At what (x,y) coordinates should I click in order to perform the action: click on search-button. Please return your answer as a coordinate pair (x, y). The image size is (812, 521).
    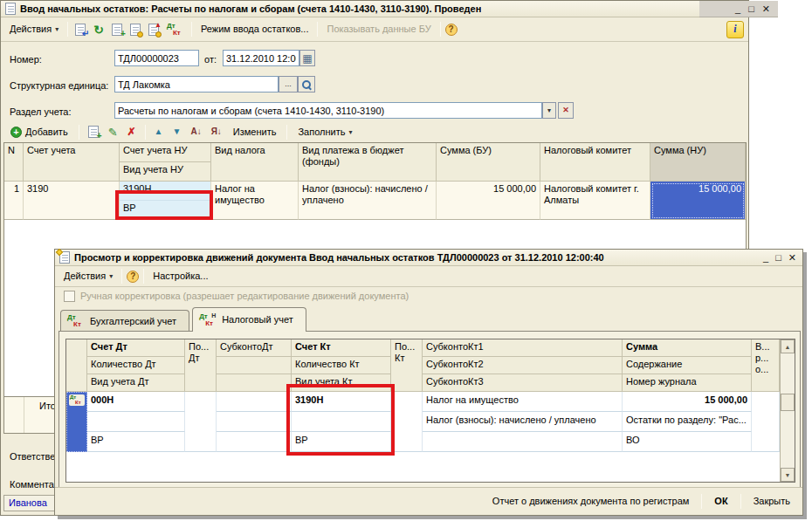
    Looking at the image, I should click on (306, 84).